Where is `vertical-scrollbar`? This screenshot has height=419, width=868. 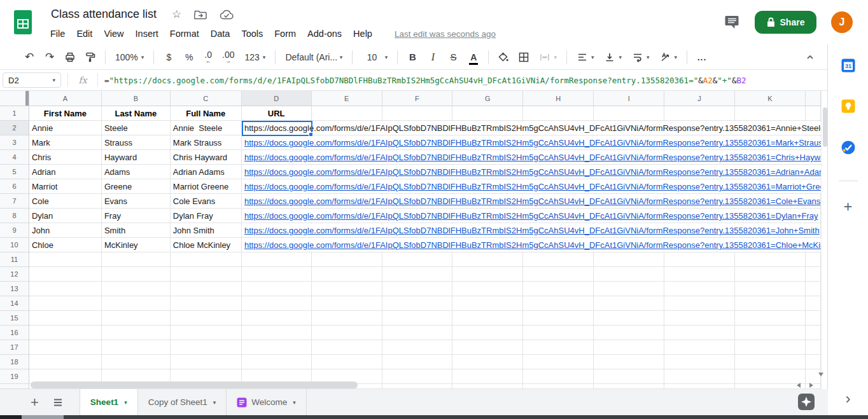
vertical-scrollbar is located at coordinates (824, 240).